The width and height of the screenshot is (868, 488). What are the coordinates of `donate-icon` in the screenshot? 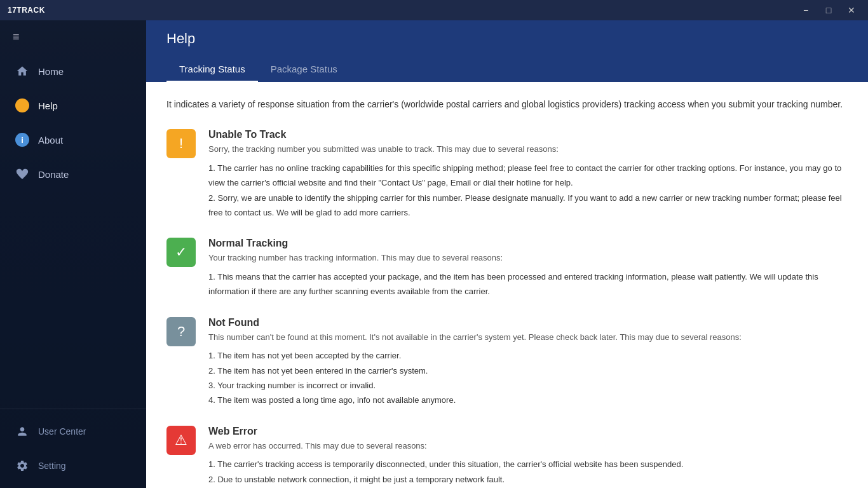 It's located at (22, 174).